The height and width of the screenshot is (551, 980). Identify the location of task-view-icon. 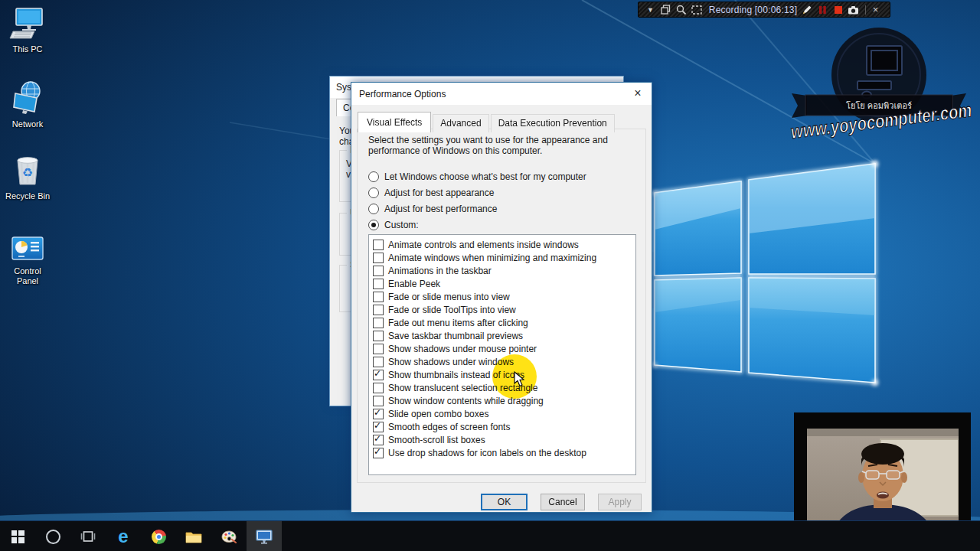
(88, 536).